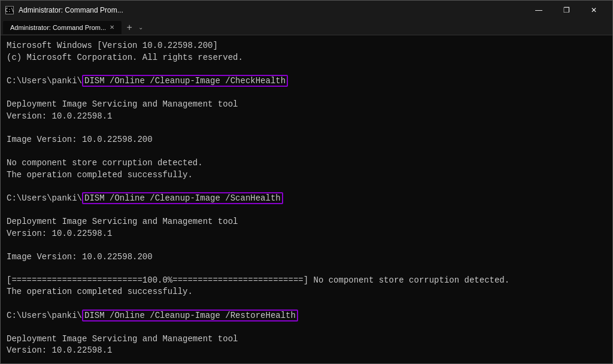 The height and width of the screenshot is (364, 613). Describe the element at coordinates (306, 163) in the screenshot. I see `line-11: No component store corruption detected.` at that location.